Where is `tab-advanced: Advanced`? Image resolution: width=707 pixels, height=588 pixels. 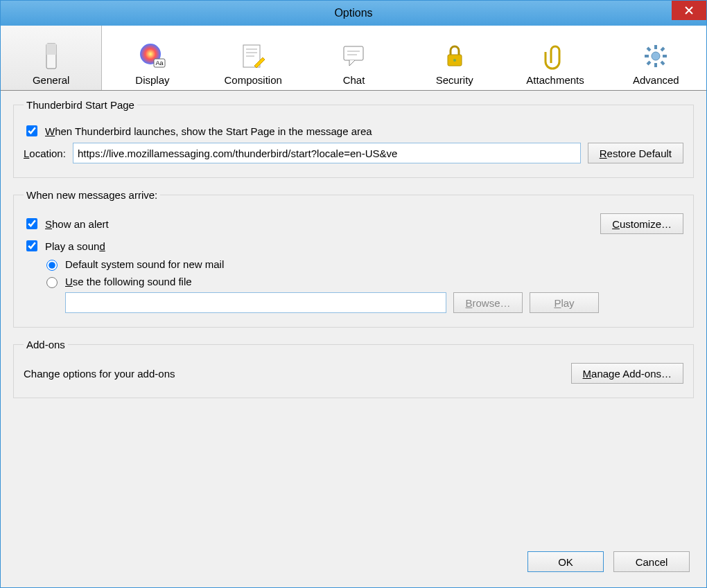 tab-advanced: Advanced is located at coordinates (656, 58).